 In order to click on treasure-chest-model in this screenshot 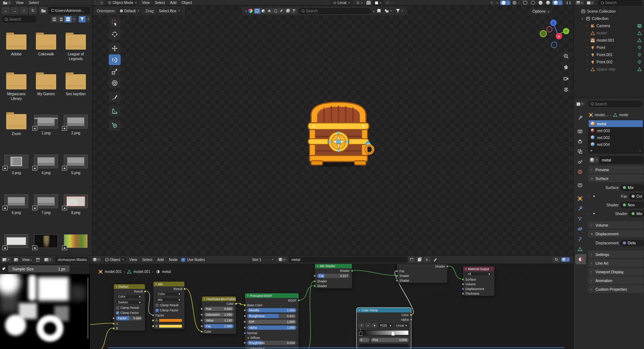, I will do `click(338, 137)`.